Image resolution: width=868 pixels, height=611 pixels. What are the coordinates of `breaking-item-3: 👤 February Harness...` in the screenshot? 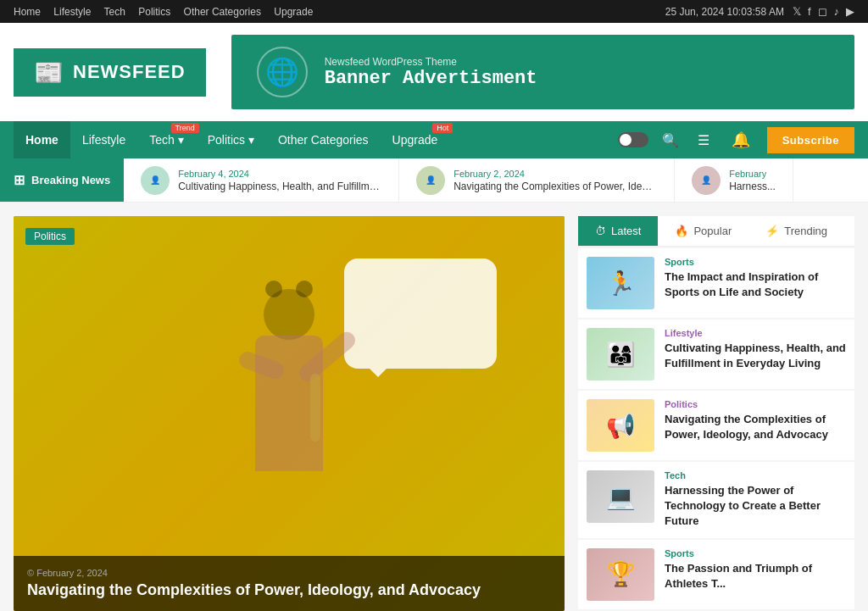 It's located at (734, 181).